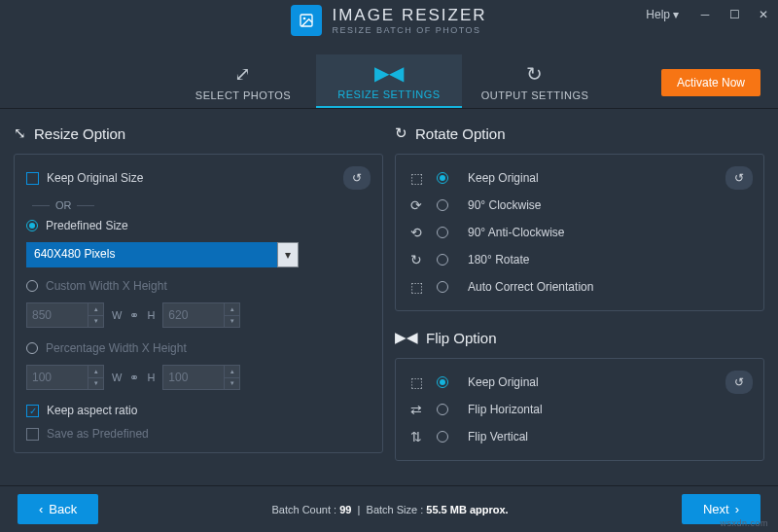 The image size is (778, 532). Describe the element at coordinates (389, 75) in the screenshot. I see `tabs: ⤢ SELECT PHOTOS ▶◀ RESIZE SETTINGS ↻ OUT…` at that location.